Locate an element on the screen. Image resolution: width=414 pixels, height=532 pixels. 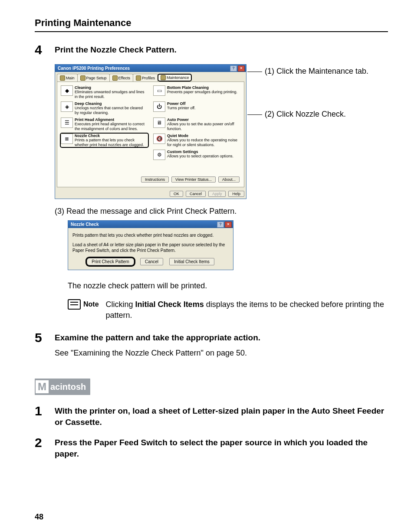
util-cleaning-title: Cleaning is located at coordinates (111, 88).